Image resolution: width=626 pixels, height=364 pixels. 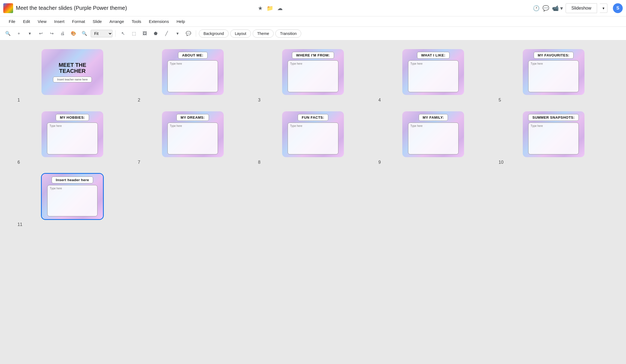 What do you see at coordinates (72, 72) in the screenshot?
I see `slide-1-content: MEET THE TEACHER Insert teacher name her…` at bounding box center [72, 72].